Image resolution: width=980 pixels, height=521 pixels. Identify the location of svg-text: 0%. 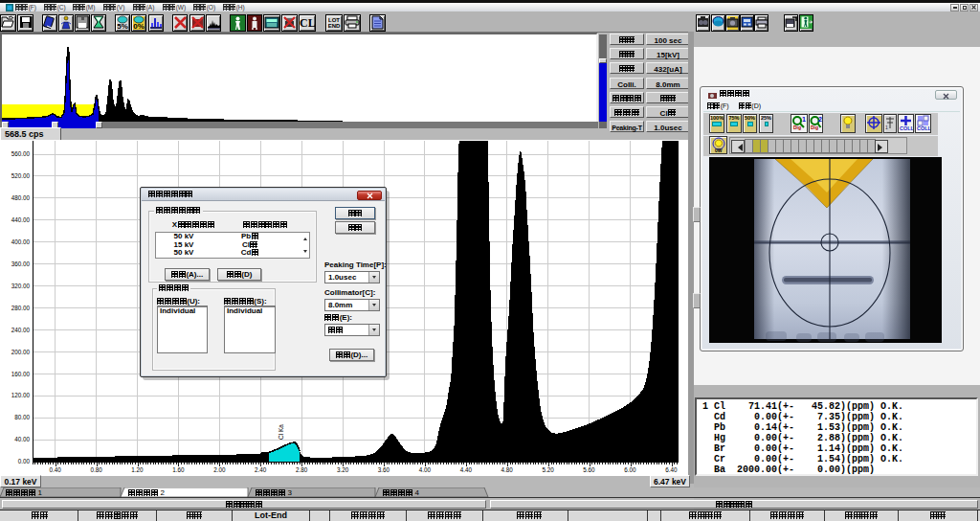
(139, 27).